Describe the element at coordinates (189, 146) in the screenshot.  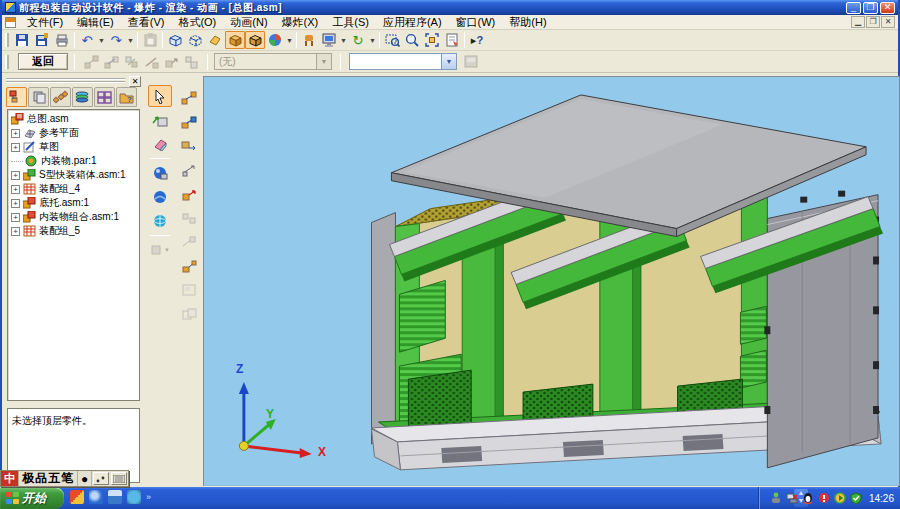
I see `reposition-tool-button` at that location.